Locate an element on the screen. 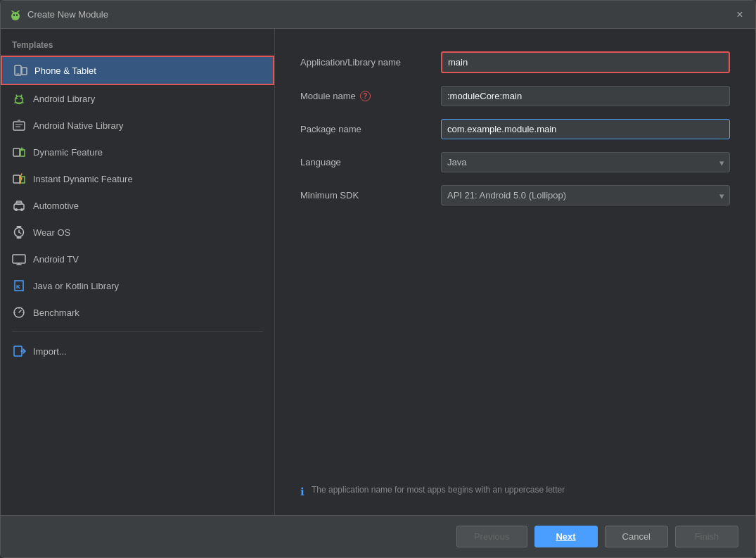  sidebar-item-wear-os: Wear OS is located at coordinates (138, 232).